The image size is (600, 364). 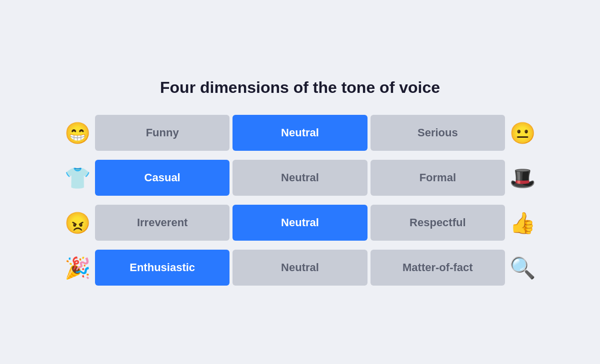 I want to click on segment-0-2: Serious, so click(x=438, y=133).